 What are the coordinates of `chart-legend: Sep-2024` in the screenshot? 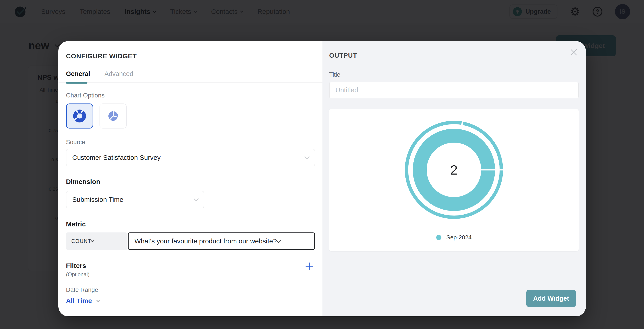 It's located at (454, 237).